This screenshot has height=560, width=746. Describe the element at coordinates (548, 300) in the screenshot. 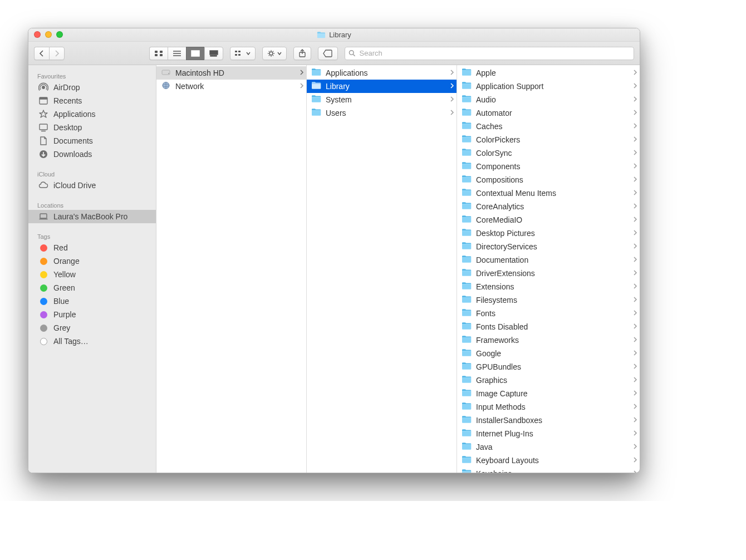

I see `file-row: Filesystems` at that location.